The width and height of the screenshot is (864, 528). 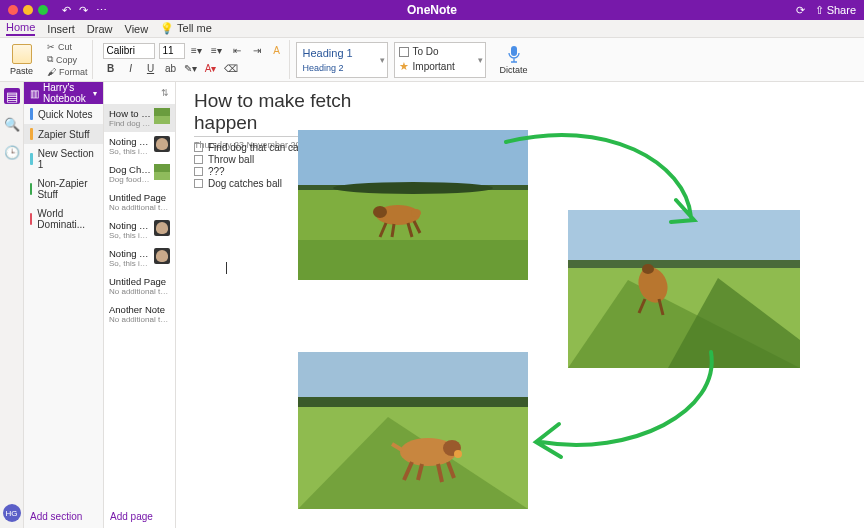 I want to click on sections-panel: ▥ Harry's Notebook ▾ Quick NotesZapier S…, so click(x=64, y=305).